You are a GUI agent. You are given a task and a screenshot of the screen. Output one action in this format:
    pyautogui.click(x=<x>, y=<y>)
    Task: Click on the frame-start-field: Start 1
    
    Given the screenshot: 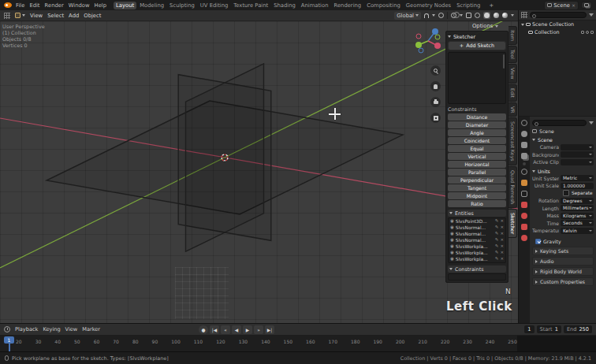 What is the action you would take?
    pyautogui.click(x=549, y=329)
    